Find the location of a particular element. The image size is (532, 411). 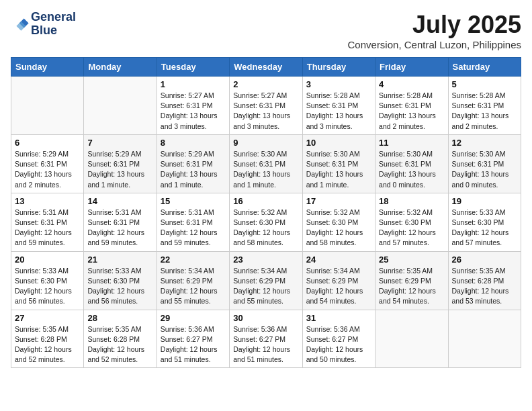

day-number: 8 is located at coordinates (193, 142).